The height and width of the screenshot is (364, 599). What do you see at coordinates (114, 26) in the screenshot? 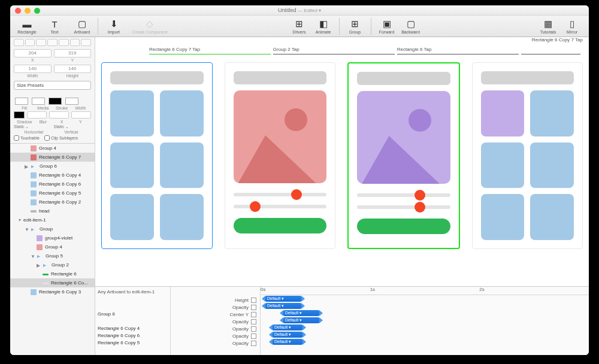
I see `import-button: ⬇Import` at bounding box center [114, 26].